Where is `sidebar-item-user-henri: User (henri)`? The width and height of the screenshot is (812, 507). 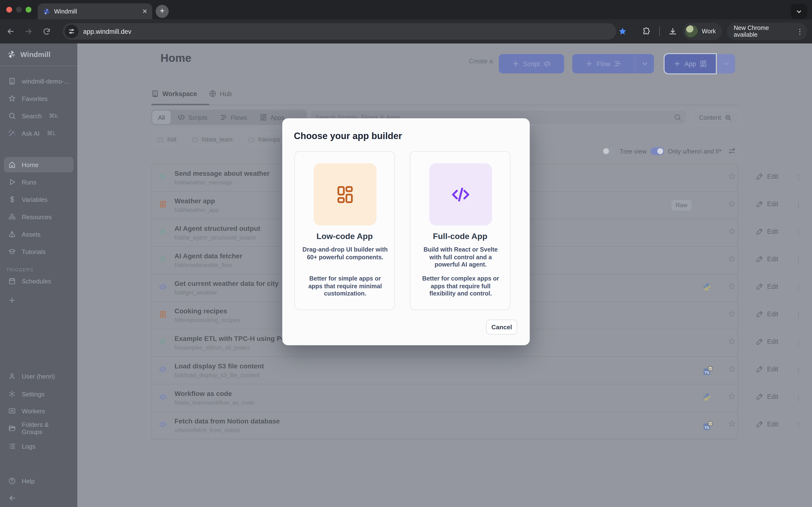 sidebar-item-user-henri: User (henri) is located at coordinates (39, 376).